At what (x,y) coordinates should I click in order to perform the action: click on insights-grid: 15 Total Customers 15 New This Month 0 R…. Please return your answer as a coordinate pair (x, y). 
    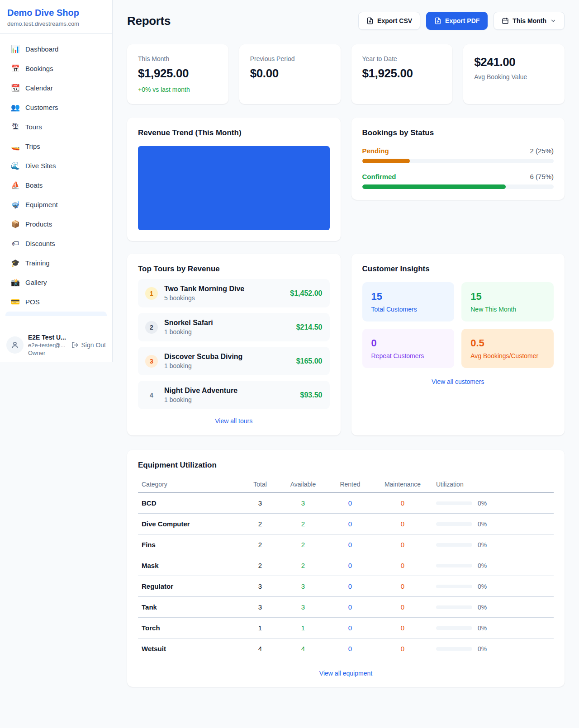
    Looking at the image, I should click on (458, 325).